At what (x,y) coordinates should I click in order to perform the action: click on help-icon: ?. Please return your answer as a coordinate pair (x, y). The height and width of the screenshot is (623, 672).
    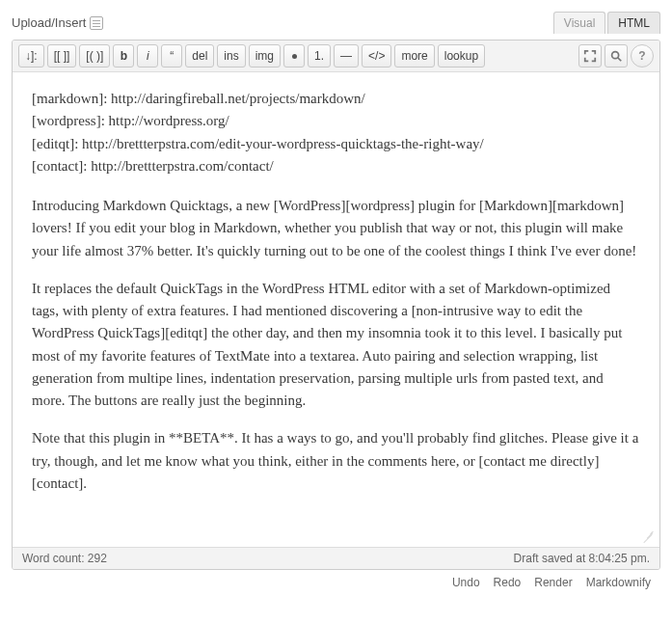
    Looking at the image, I should click on (642, 56).